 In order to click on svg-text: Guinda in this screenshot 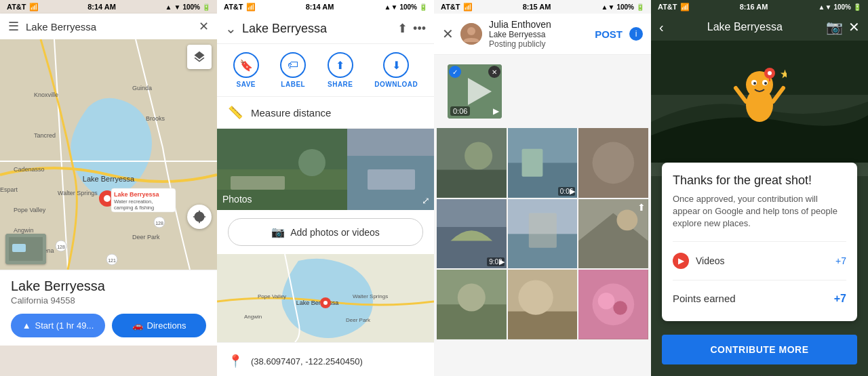, I will do `click(142, 88)`.